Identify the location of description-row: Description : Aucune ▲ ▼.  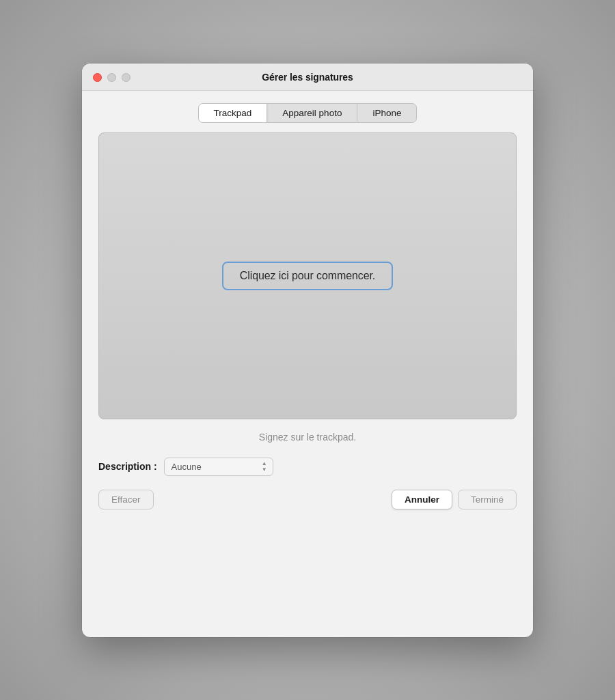
(308, 467).